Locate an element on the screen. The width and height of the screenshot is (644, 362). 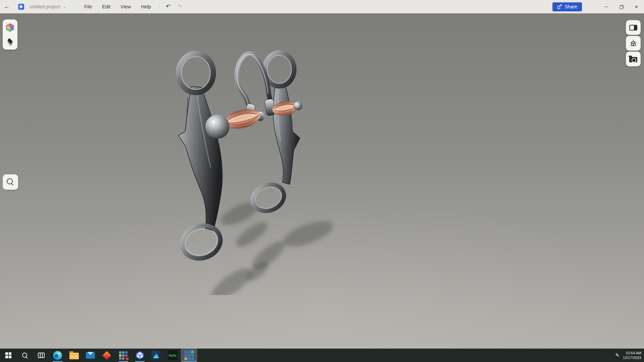
system-tray: ✎ 10:54 AM 12/17/2023 is located at coordinates (630, 355).